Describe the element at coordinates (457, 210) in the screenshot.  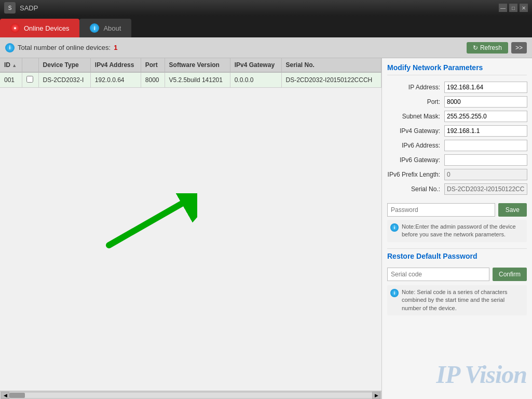
I see `password-row: Save` at that location.